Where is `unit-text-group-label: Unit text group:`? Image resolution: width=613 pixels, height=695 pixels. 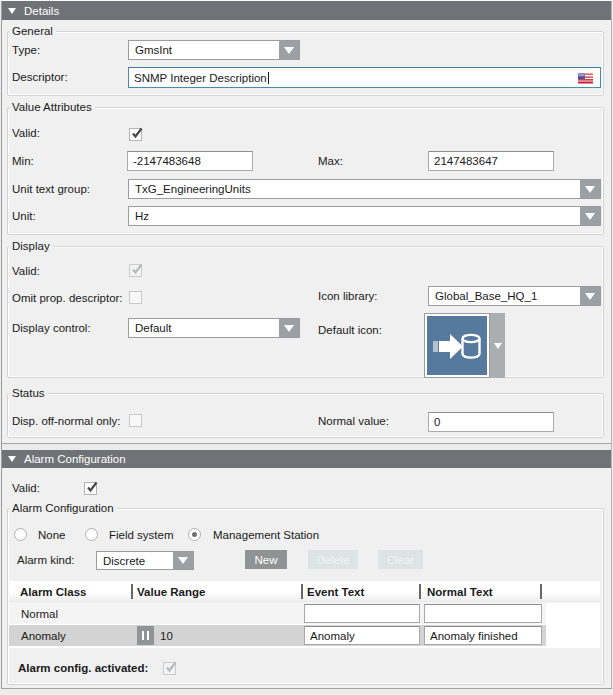 unit-text-group-label: Unit text group: is located at coordinates (51, 189).